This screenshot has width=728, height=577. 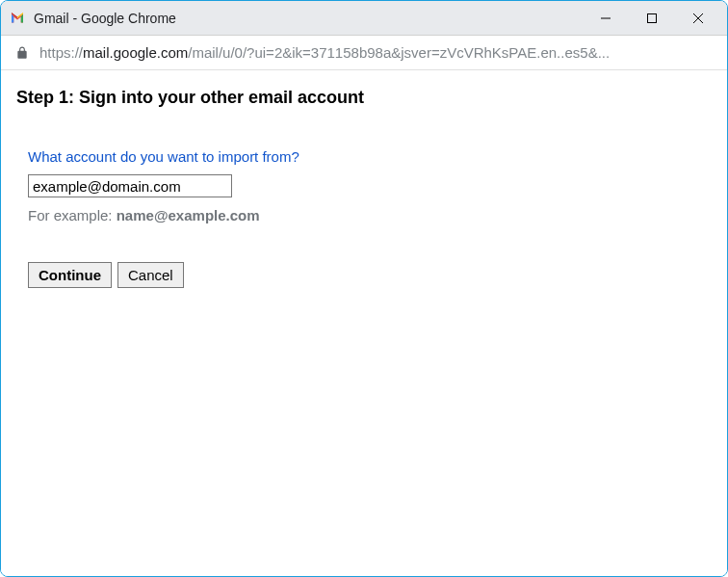 I want to click on question-label: What account do you want to import from?, so click(x=370, y=156).